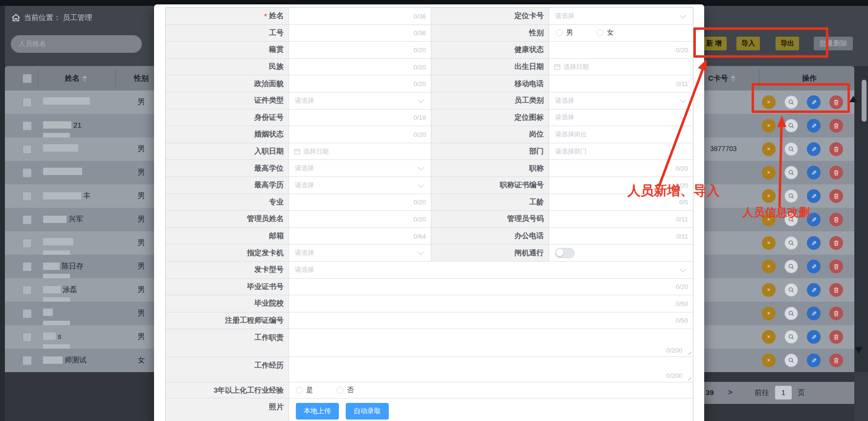 This screenshot has width=868, height=421. I want to click on scroll-down-arrow-icon, so click(859, 350).